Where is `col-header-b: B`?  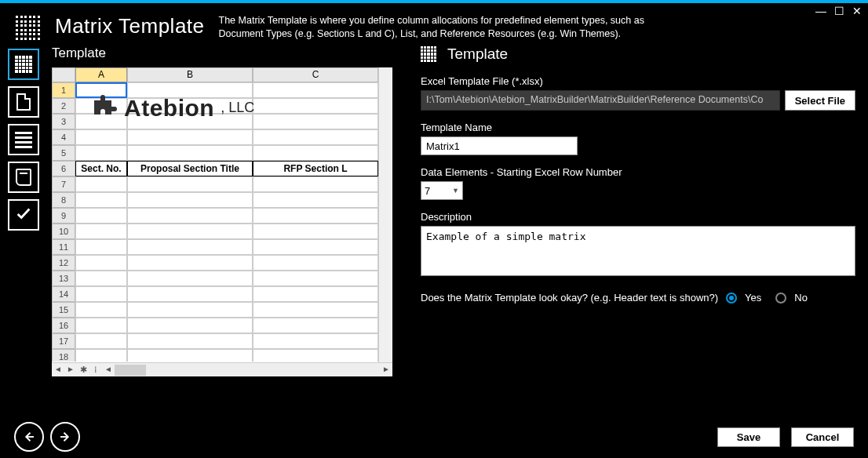
col-header-b: B is located at coordinates (190, 75).